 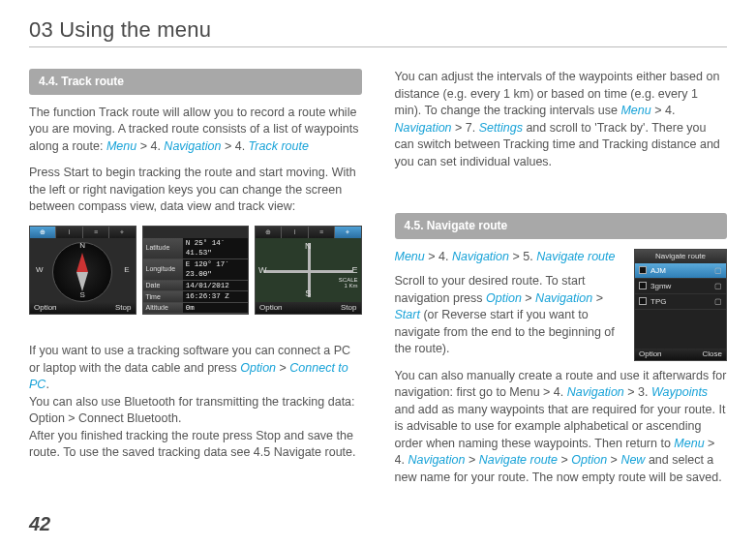 What do you see at coordinates (215, 296) in the screenshot?
I see `data-value: 16:26:37 Z` at bounding box center [215, 296].